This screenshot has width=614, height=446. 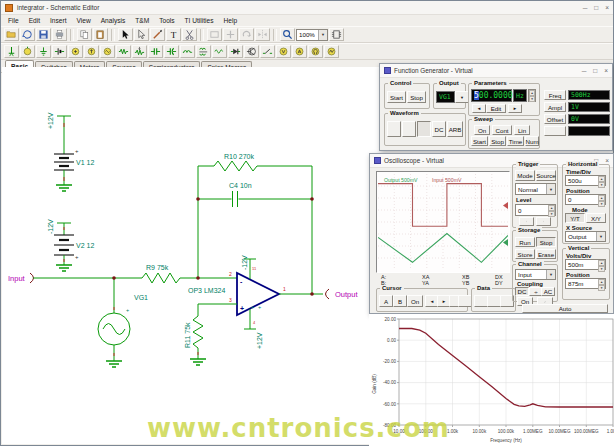 What do you see at coordinates (555, 131) in the screenshot?
I see `blank-readout-label` at bounding box center [555, 131].